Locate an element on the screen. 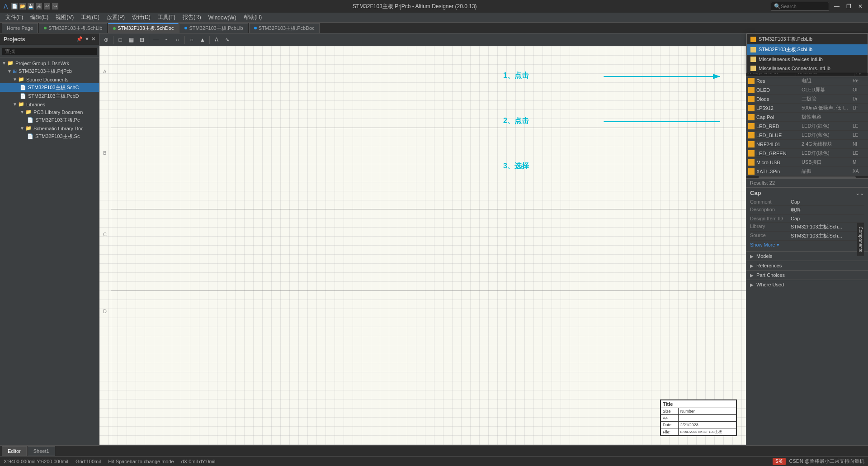  app-logo-icon: A is located at coordinates (5, 6).